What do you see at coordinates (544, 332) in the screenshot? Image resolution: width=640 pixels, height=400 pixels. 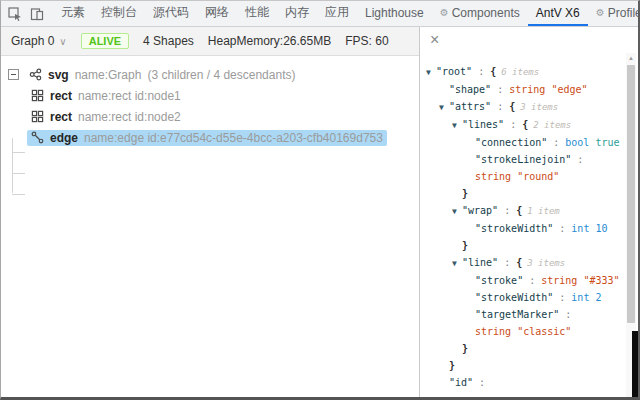 I see `json-value: "classic"` at bounding box center [544, 332].